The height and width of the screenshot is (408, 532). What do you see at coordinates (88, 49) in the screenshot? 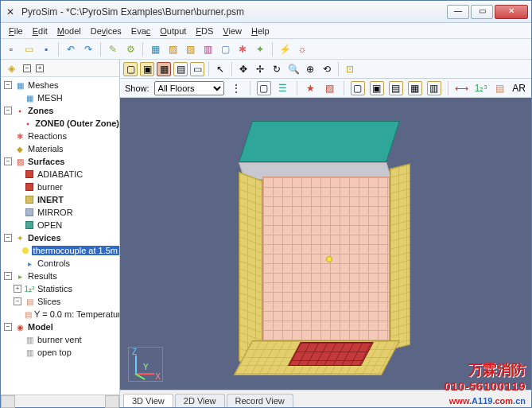
I see `redo-icon: ↷` at bounding box center [88, 49].